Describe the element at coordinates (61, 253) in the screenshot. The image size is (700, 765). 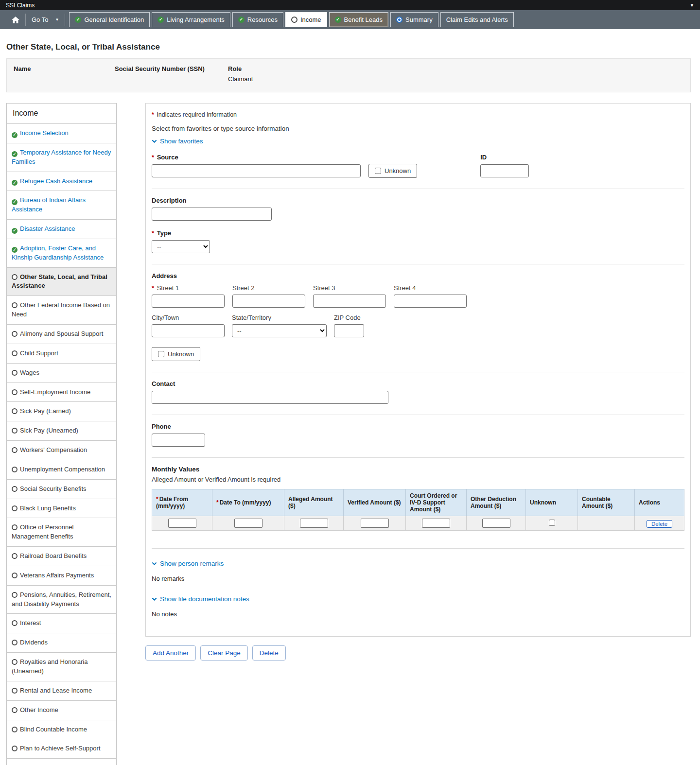
I see `sidebar-item-adoption-foster-care-and-kinship-guardianship-assistance: Adoption, Foster Care, and Kinship Guard…` at that location.